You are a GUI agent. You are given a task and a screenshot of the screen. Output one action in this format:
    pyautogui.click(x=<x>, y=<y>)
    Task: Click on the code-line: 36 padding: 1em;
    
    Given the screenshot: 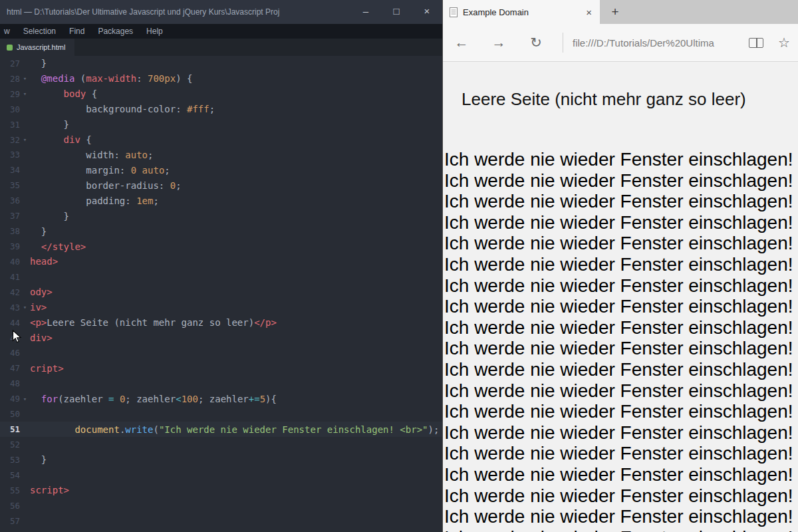 What is the action you would take?
    pyautogui.click(x=221, y=201)
    